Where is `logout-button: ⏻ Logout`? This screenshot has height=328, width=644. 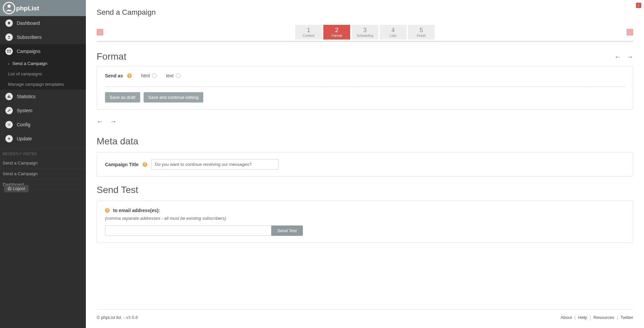 logout-button: ⏻ Logout is located at coordinates (16, 189).